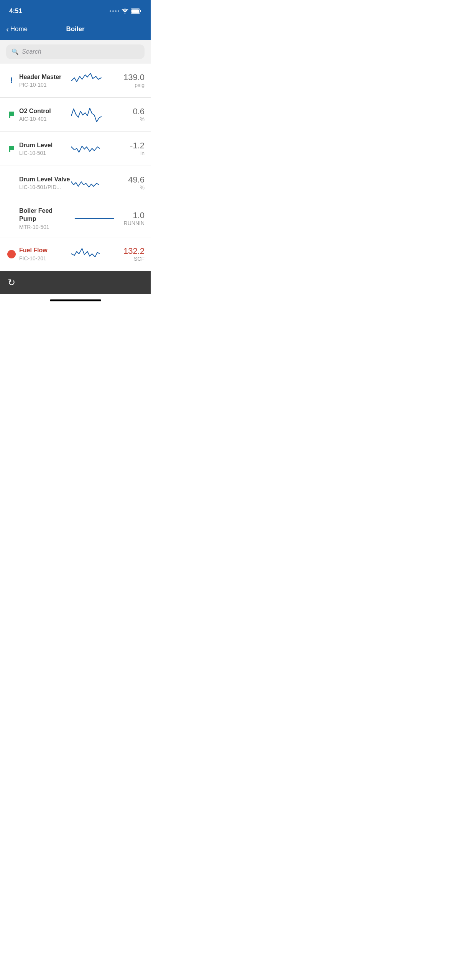  I want to click on item-unit: in, so click(131, 153).